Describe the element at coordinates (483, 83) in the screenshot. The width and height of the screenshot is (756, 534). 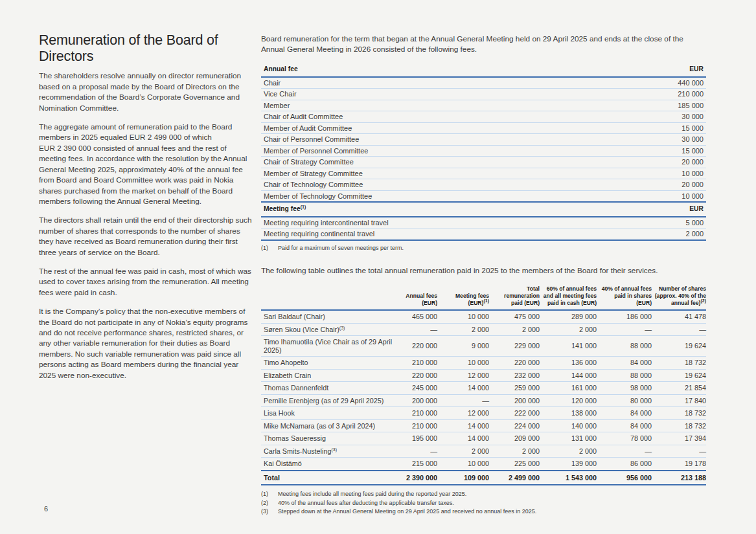
I see `fee-row: Chair440 000` at that location.